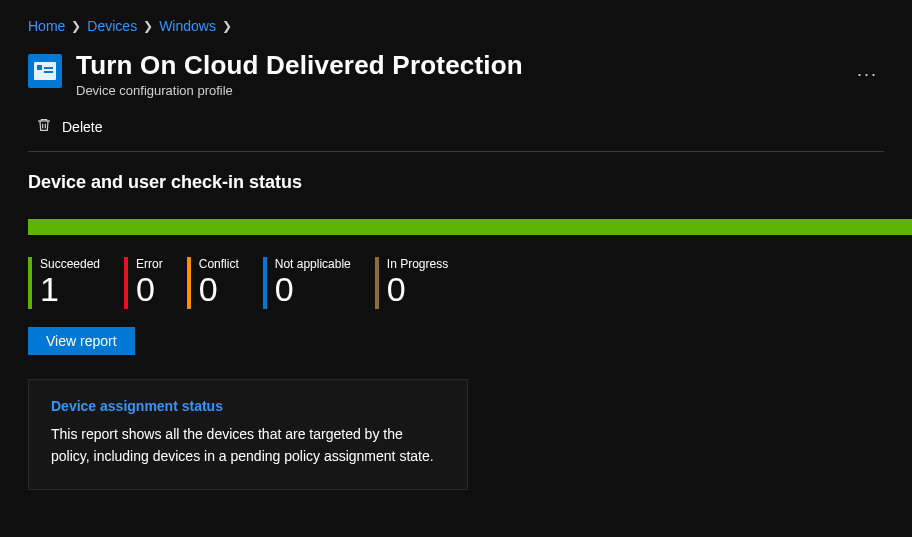 The width and height of the screenshot is (912, 537). I want to click on card-title: Device assignment status, so click(248, 406).